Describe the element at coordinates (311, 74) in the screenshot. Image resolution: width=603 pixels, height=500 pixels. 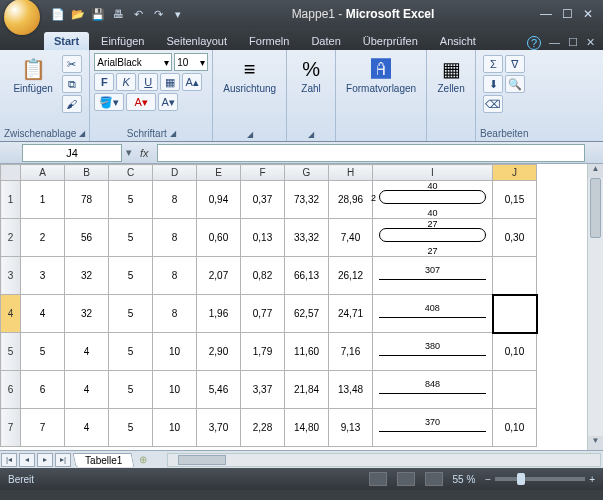
I see `number-button: %Zahl` at that location.